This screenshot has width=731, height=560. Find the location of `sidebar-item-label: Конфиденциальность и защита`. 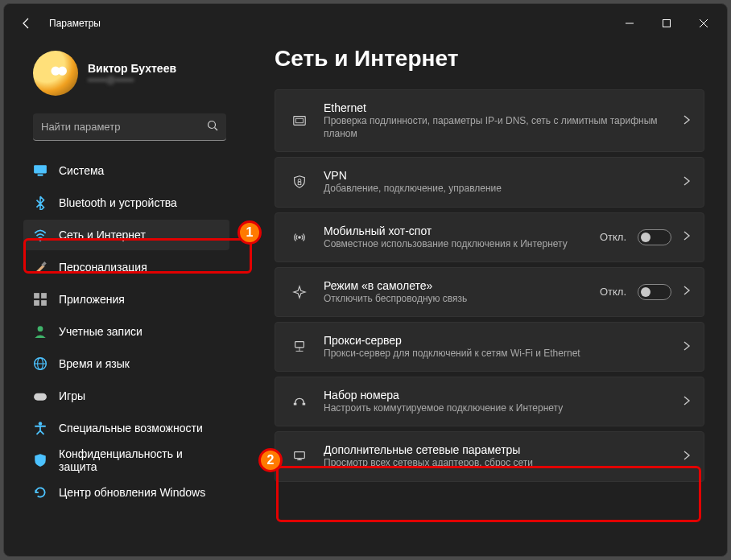

sidebar-item-label: Конфиденциальность и защита is located at coordinates (139, 460).